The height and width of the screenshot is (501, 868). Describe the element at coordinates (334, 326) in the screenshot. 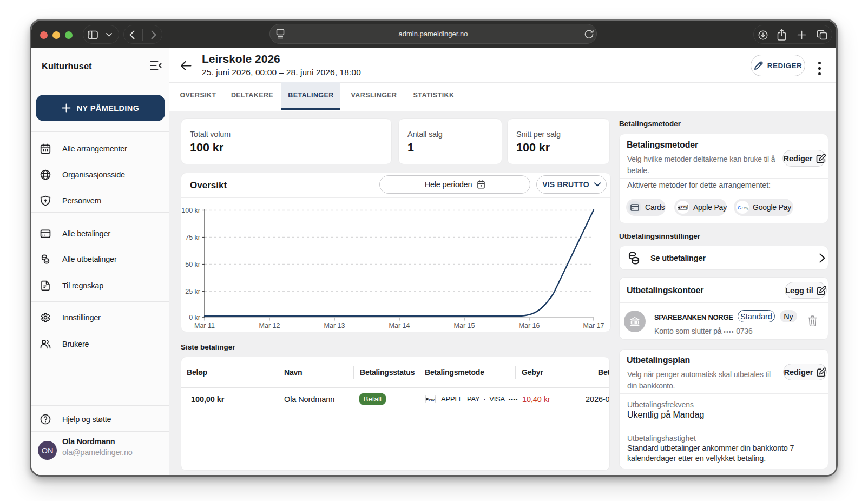

I see `svg-text: Mar 13` at that location.